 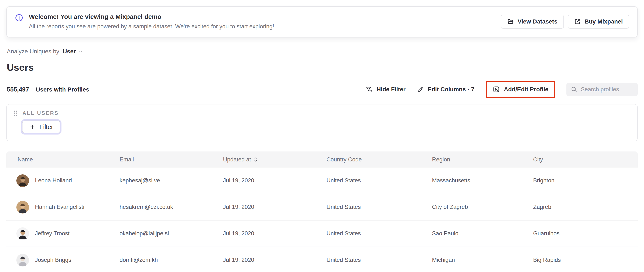 What do you see at coordinates (322, 159) in the screenshot?
I see `table-header-row: Name Email Updated at Country Code Regio…` at bounding box center [322, 159].